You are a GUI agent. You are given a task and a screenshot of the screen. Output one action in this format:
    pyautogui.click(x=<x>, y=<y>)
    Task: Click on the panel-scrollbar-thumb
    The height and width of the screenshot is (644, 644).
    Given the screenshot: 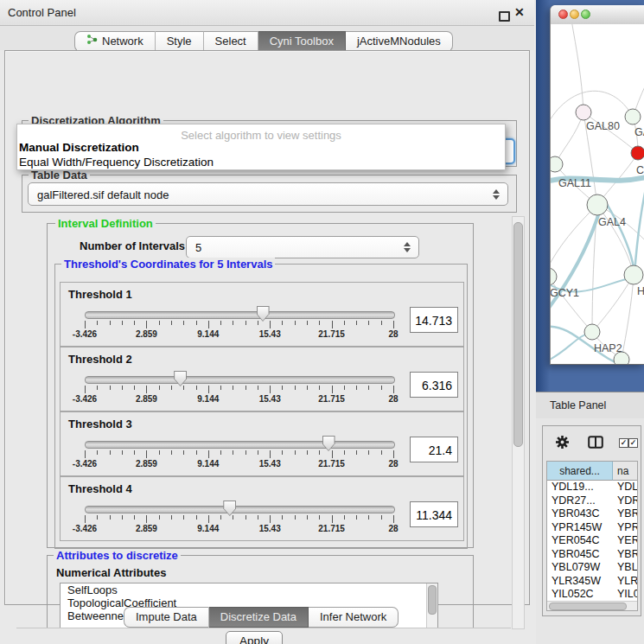 What is the action you would take?
    pyautogui.click(x=519, y=335)
    